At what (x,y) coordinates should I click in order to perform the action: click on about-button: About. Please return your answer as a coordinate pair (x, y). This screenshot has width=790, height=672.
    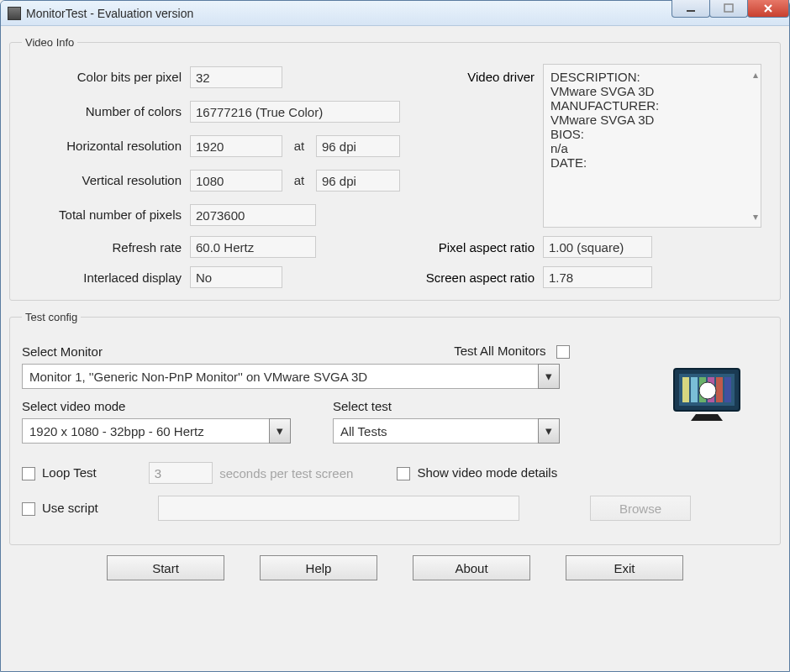
    Looking at the image, I should click on (471, 568).